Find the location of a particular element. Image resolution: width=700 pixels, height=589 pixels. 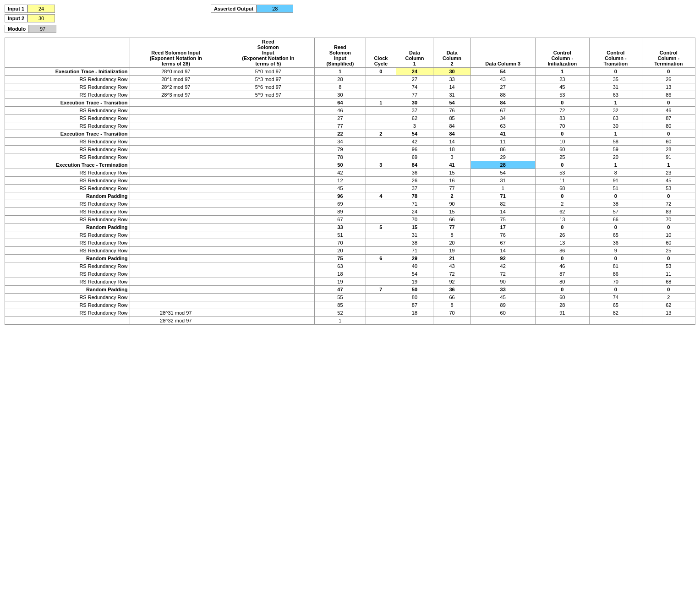

table-row: RS Redundancy Row28^2 mod 975^6 mod 9787… is located at coordinates (350, 87).